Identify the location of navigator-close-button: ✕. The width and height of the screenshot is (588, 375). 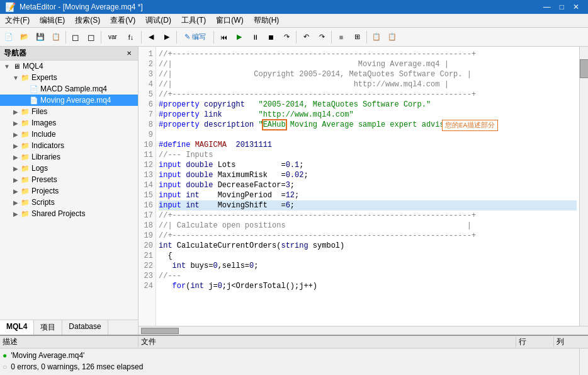
(129, 54).